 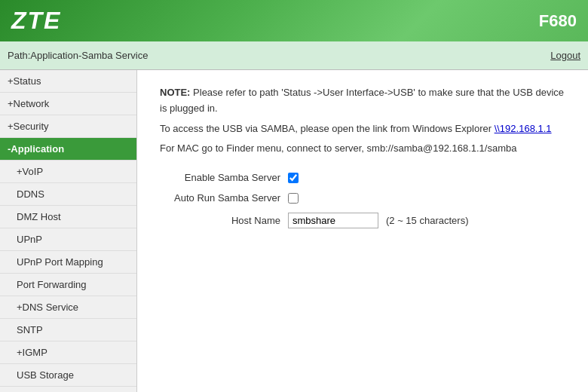 I want to click on sidebar-item-upnp-port-mapping: UPnP Port Mapping, so click(x=68, y=262).